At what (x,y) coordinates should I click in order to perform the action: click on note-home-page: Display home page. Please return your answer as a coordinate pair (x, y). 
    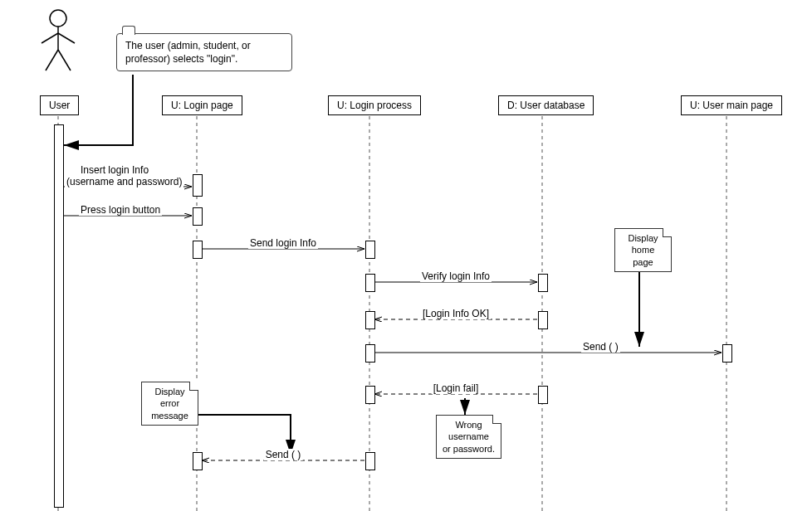
    Looking at the image, I should click on (643, 251).